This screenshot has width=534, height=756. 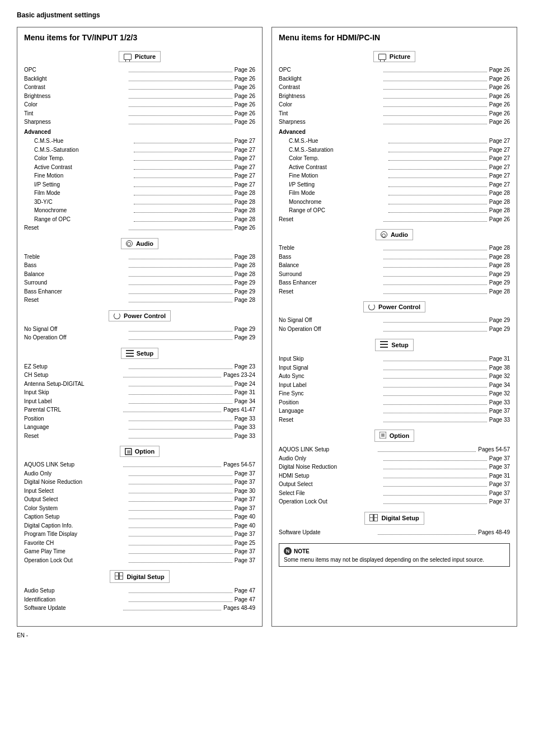 What do you see at coordinates (267, 15) in the screenshot?
I see `page-title: Basic adjustment settings` at bounding box center [267, 15].